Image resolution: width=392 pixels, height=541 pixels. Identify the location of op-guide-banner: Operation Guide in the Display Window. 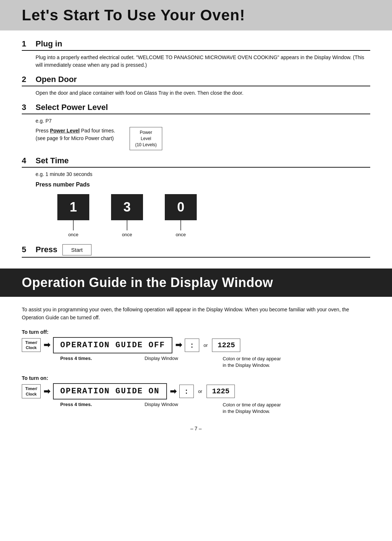
(196, 283).